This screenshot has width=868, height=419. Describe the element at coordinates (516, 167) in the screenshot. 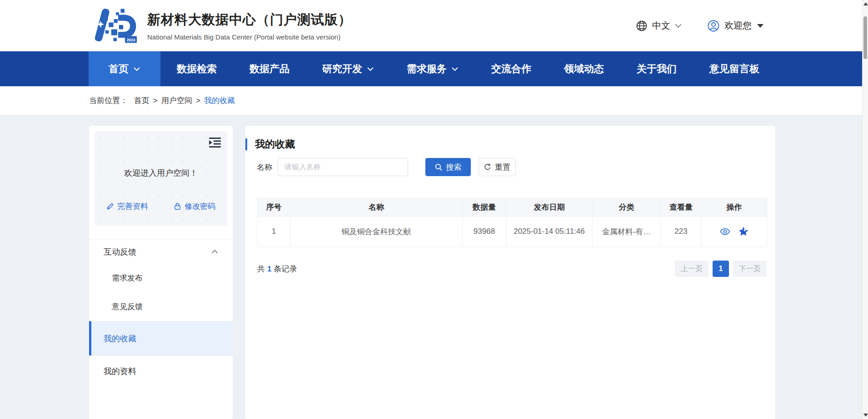

I see `search-form: 名称 搜索 重置` at that location.